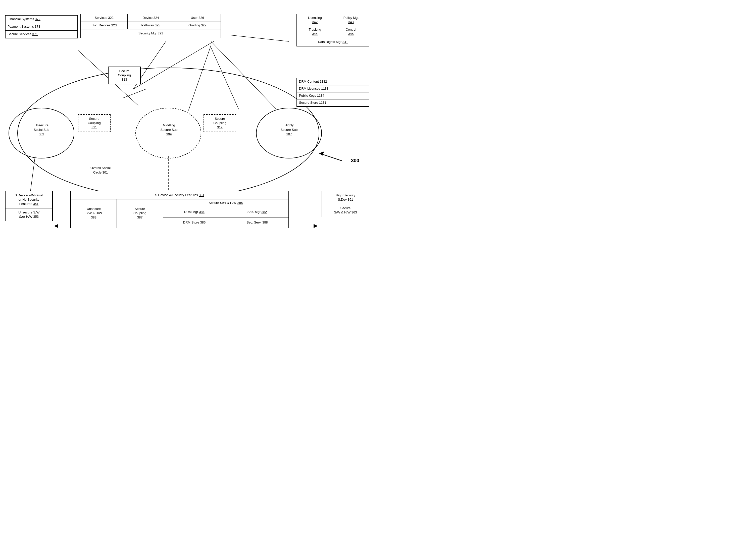  What do you see at coordinates (94, 214) in the screenshot?
I see `unsecure-sw-hw-383-cell: UnsecureS/W & H/W 383` at bounding box center [94, 214].